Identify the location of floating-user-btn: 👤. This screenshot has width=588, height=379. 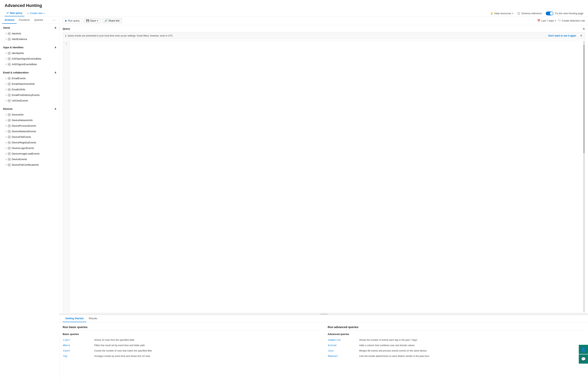
(584, 349).